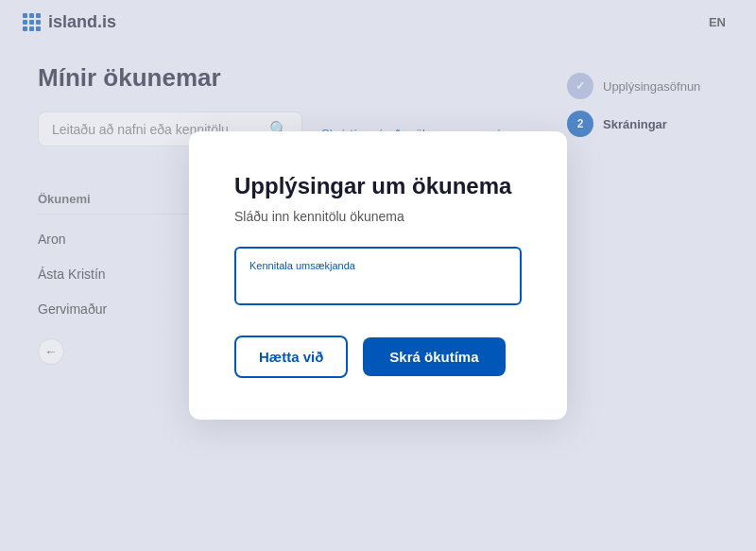 The width and height of the screenshot is (756, 551). Describe the element at coordinates (291, 357) in the screenshot. I see `cancel-button: Hætta við` at that location.